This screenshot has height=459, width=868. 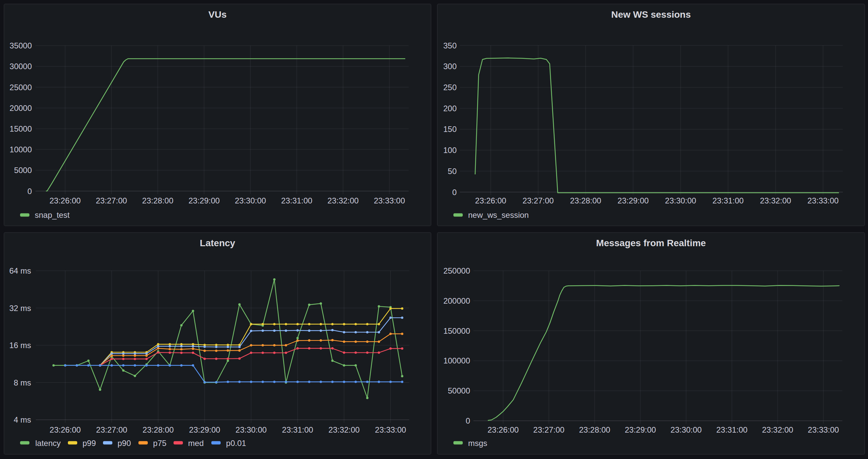 I want to click on svg-text: med, so click(x=196, y=443).